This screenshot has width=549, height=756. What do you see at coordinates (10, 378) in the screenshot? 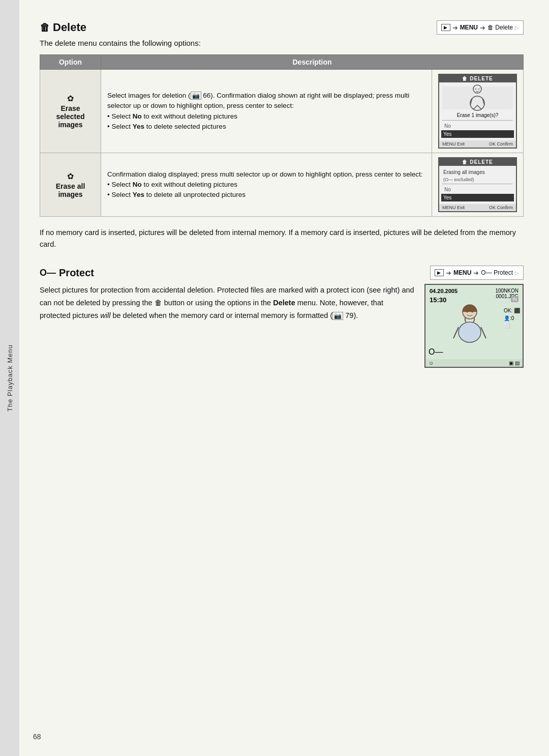
I see `sidebar-label: The Playback Menu` at bounding box center [10, 378].